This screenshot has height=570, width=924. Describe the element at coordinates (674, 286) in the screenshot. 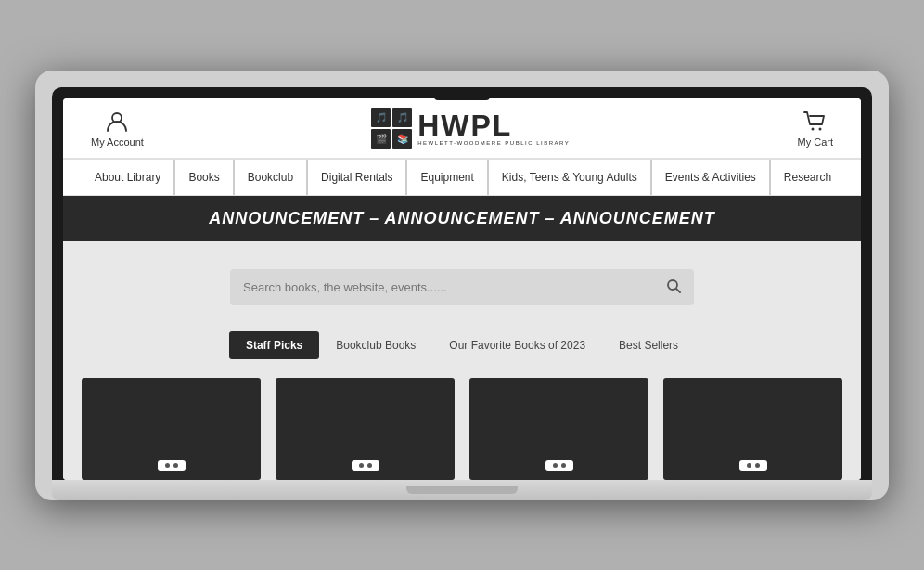

I see `search-icon` at that location.